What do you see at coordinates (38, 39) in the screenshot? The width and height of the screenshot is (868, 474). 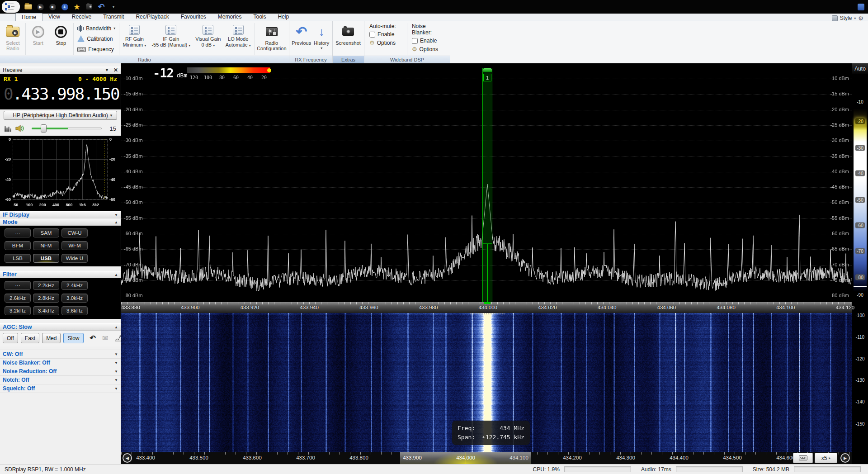 I see `start-button: ▶ Start` at bounding box center [38, 39].